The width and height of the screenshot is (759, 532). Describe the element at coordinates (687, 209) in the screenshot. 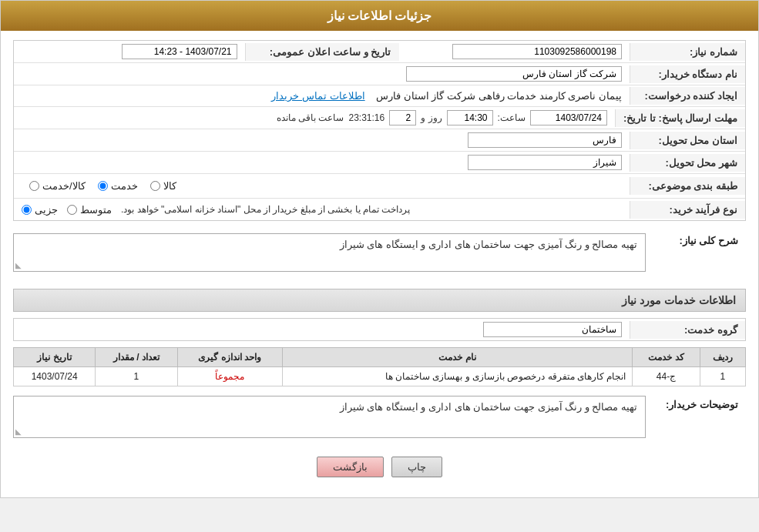

I see `purchase-type-label: نوع فرآیند خرید:` at that location.